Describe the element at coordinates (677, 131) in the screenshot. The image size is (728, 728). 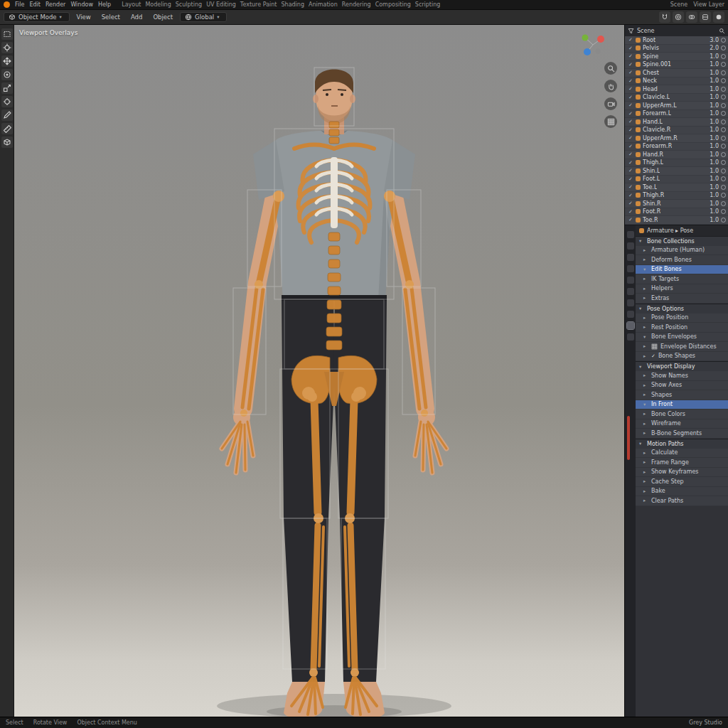
I see `outliner-row-clavicle-r: ✓Clavicle.R1.0` at that location.